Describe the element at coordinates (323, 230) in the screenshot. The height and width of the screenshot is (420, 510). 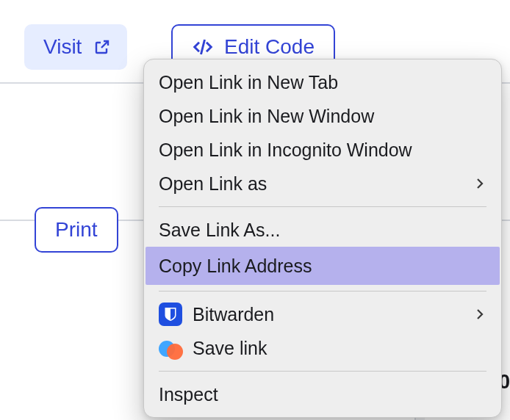
I see `menu-item-save-link-as: Save Link As...` at that location.